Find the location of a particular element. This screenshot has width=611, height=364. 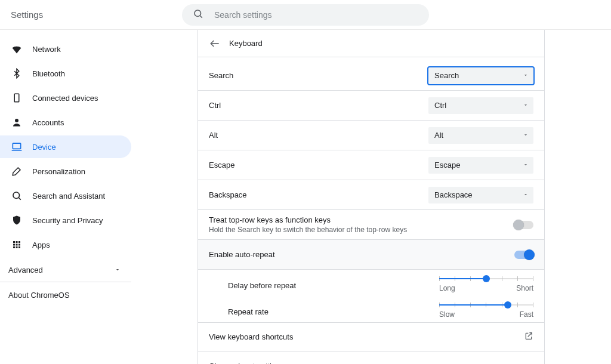

select-value: Search is located at coordinates (446, 75).